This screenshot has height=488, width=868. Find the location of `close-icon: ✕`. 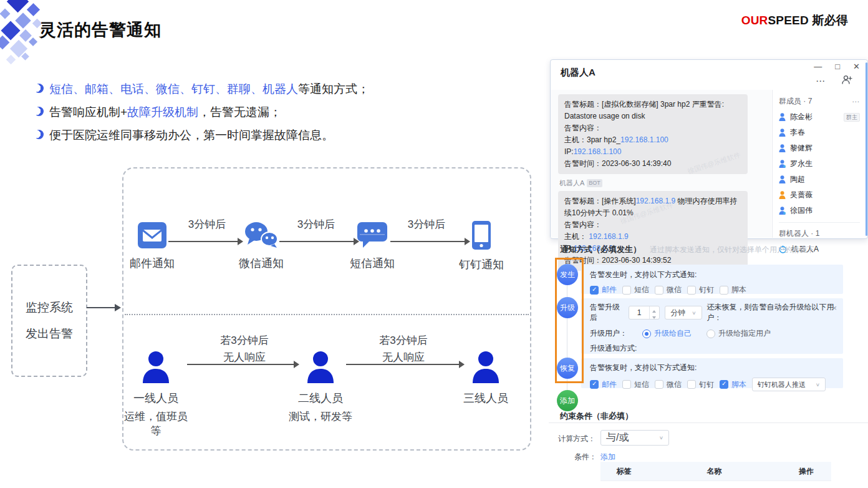

close-icon: ✕ is located at coordinates (857, 66).